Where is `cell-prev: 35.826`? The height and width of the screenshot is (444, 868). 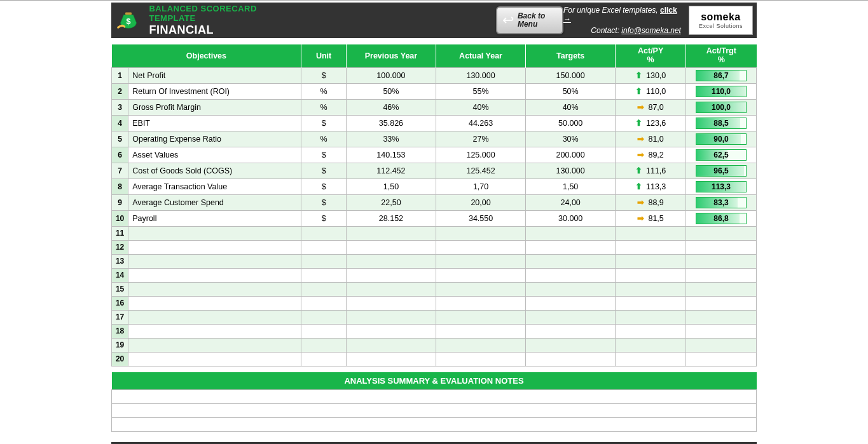 cell-prev: 35.826 is located at coordinates (390, 123).